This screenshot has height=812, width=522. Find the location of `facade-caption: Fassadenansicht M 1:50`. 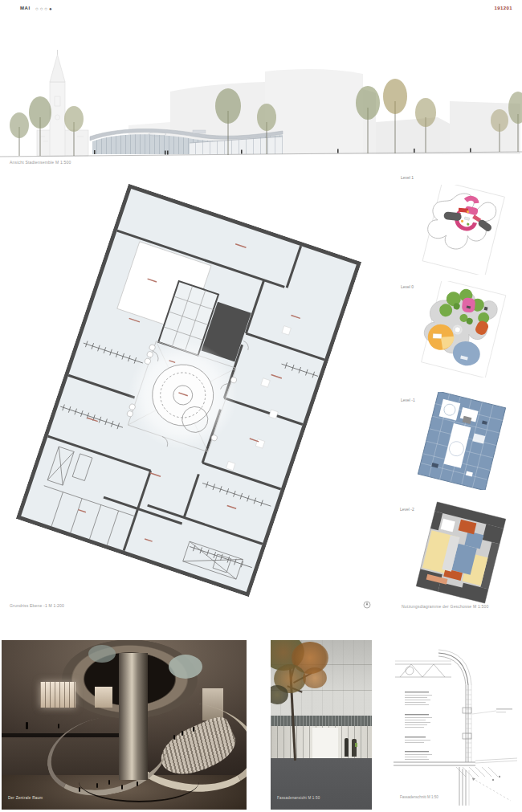

facade-caption: Fassadenansicht M 1:50 is located at coordinates (299, 798).